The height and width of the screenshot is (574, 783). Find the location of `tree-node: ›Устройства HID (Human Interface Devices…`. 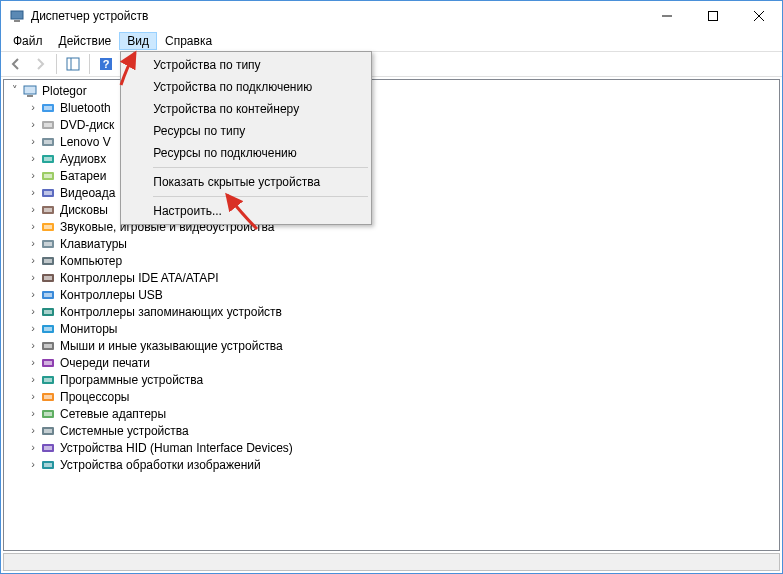

tree-node: ›Устройства HID (Human Interface Devices… is located at coordinates (402, 448).